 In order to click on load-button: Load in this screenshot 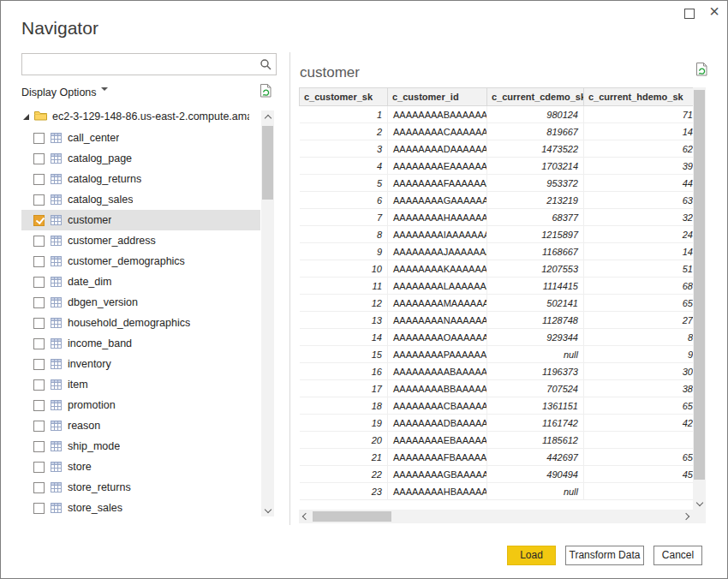, I will do `click(531, 555)`.